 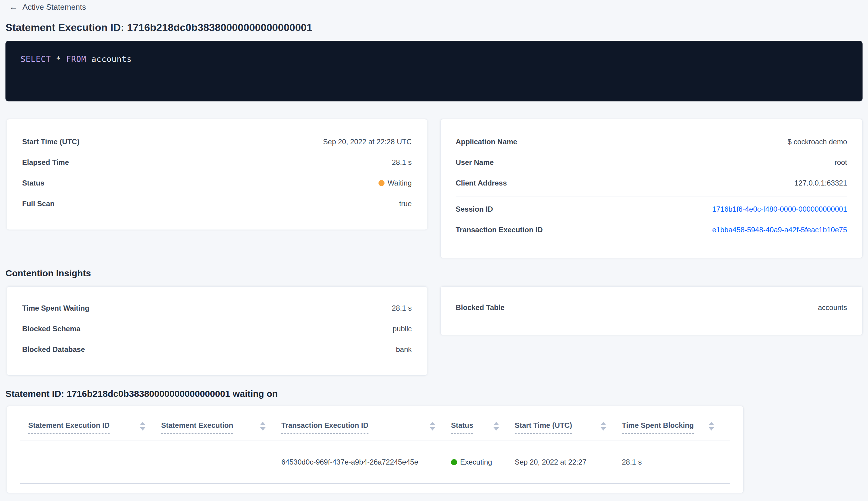 I want to click on back-link: ← Active Statements, so click(x=47, y=6).